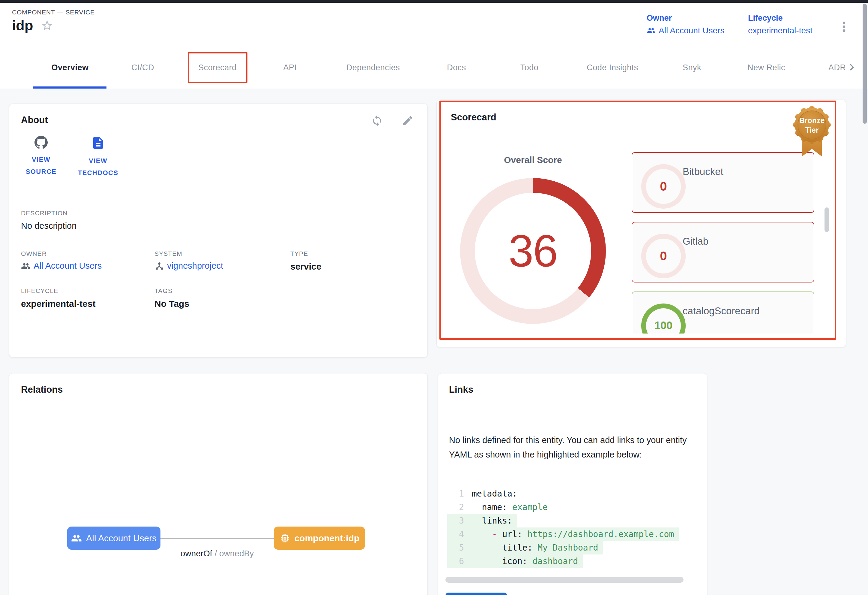 The height and width of the screenshot is (595, 868). Describe the element at coordinates (865, 64) in the screenshot. I see `page-scrollbar-thumb` at that location.